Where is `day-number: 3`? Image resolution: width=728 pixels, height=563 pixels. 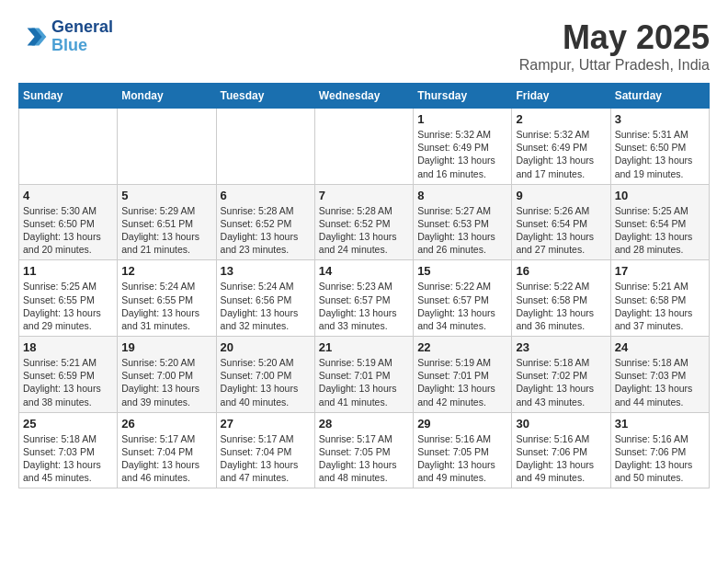 day-number: 3 is located at coordinates (660, 120).